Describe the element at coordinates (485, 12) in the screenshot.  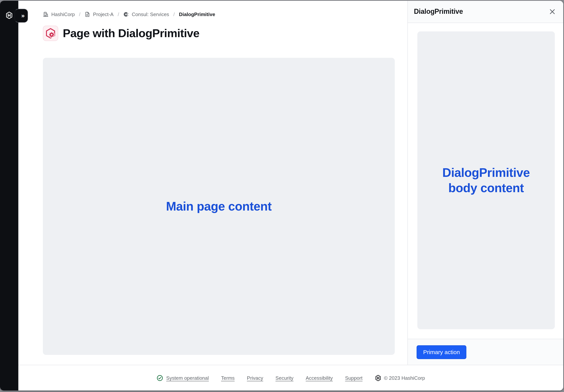
I see `dialog-header: DialogPrimitive` at that location.